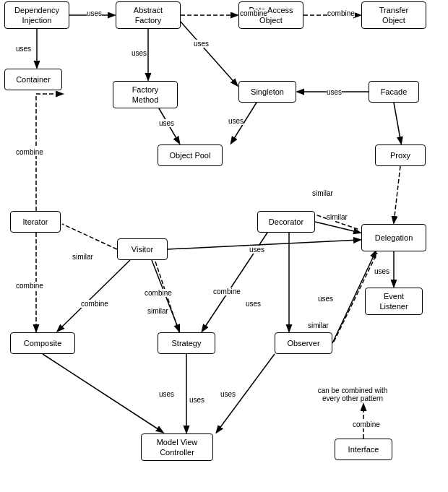 The image size is (448, 492). What do you see at coordinates (148, 15) in the screenshot?
I see `node-abstract_factory: AbstractFactory` at bounding box center [148, 15].